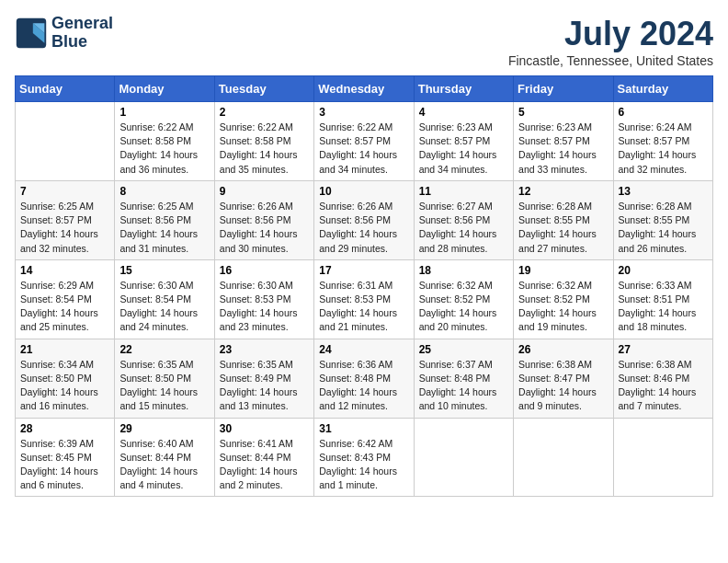 The height and width of the screenshot is (563, 728). Describe the element at coordinates (264, 299) in the screenshot. I see `calendar-cell: 16Sunrise: 6:30 AMSunset: 8:53 PMDayligh…` at that location.